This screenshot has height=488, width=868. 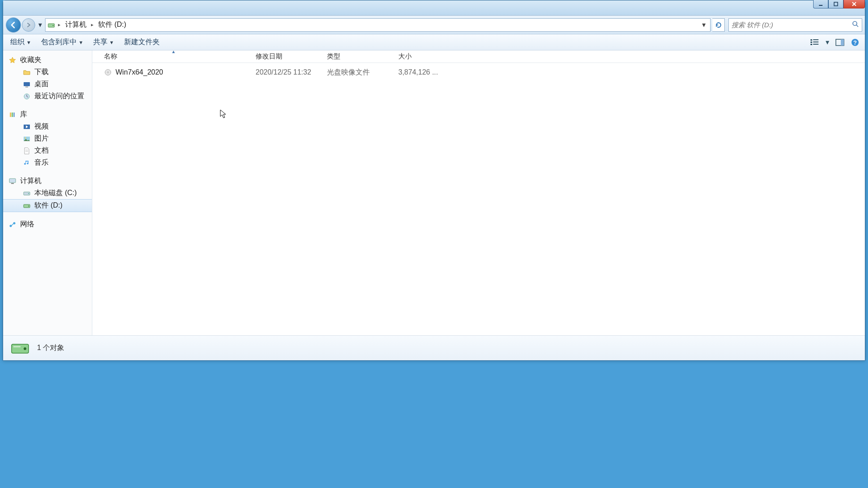 What do you see at coordinates (41, 72) in the screenshot?
I see `downloads-label: 下载` at bounding box center [41, 72].